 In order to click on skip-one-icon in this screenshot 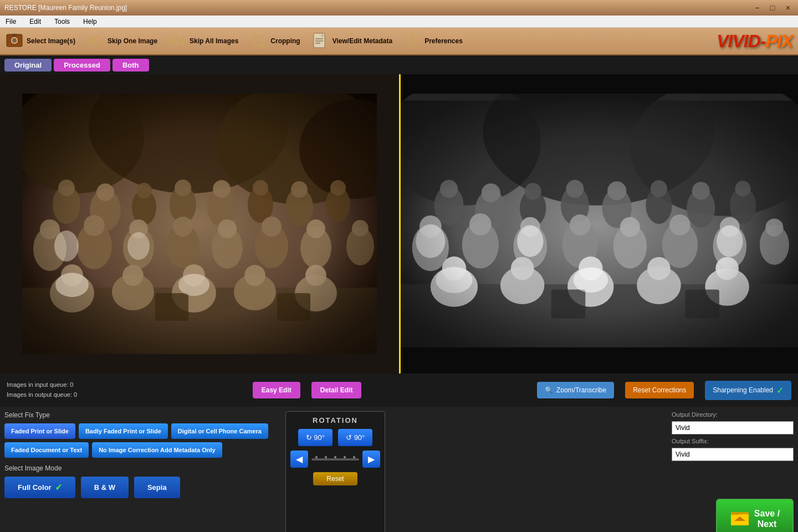, I will do `click(95, 41)`.